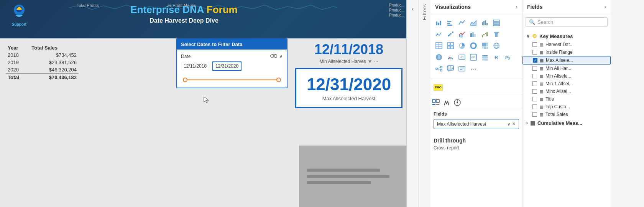 The image size is (644, 207). I want to click on field-row-min1-allsel: ▦ Min-1 Allsel..., so click(567, 84).